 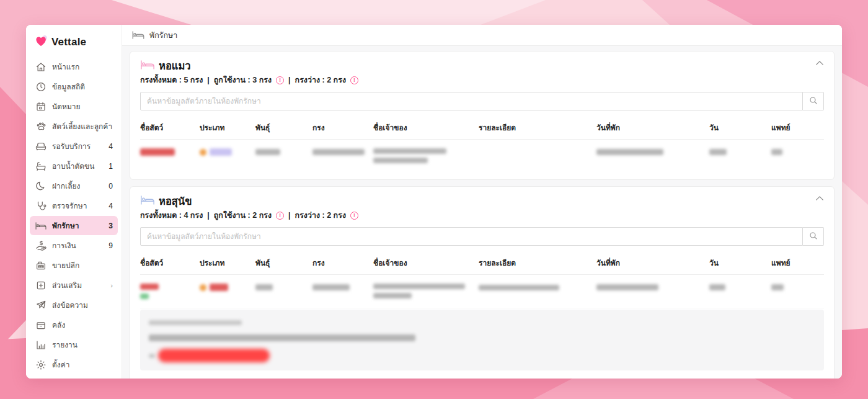 What do you see at coordinates (78, 166) in the screenshot?
I see `sidebar-item-label: อาบน้ำตัดขน` at bounding box center [78, 166].